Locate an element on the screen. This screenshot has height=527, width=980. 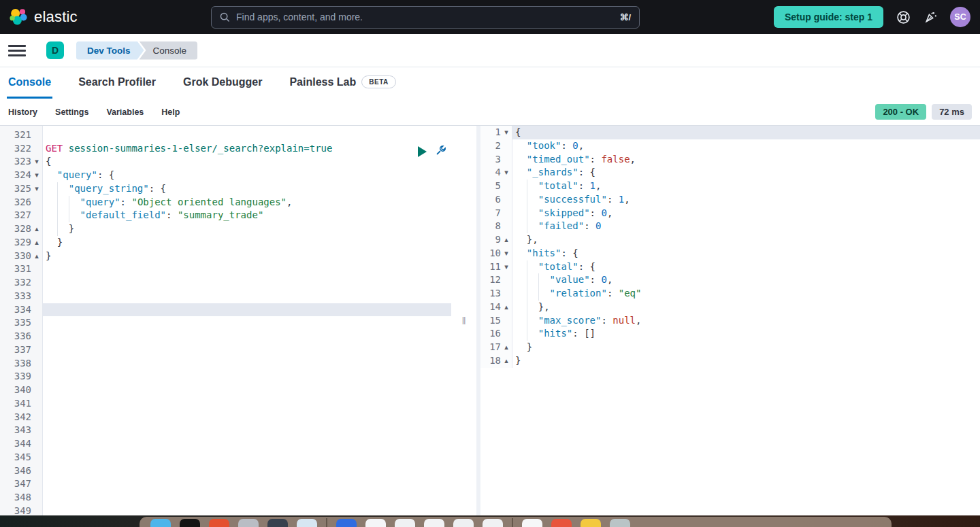
line-number: 2 is located at coordinates (491, 146).